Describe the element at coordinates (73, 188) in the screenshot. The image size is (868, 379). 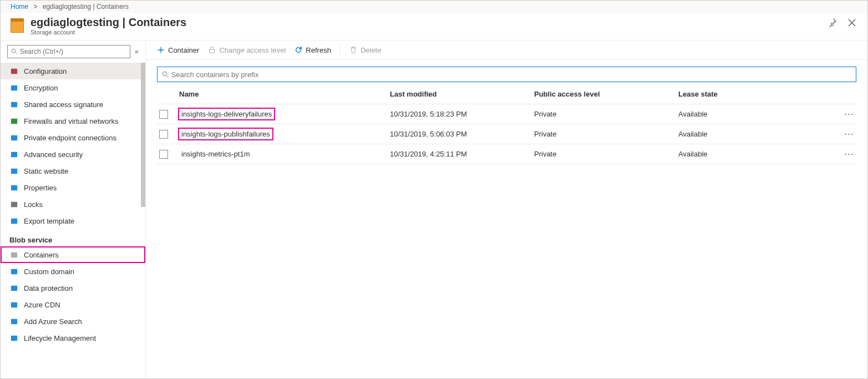
I see `sidebar-item-properties: Properties` at that location.